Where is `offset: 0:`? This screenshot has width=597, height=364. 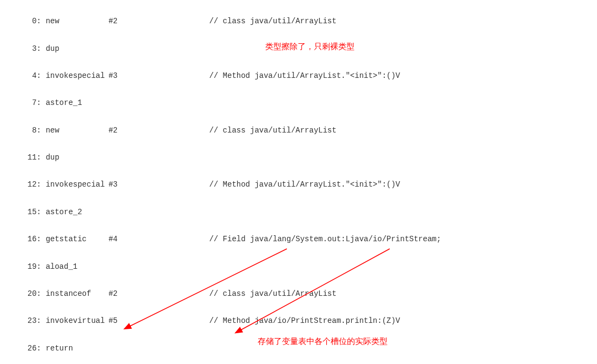
offset: 0: is located at coordinates (29, 22).